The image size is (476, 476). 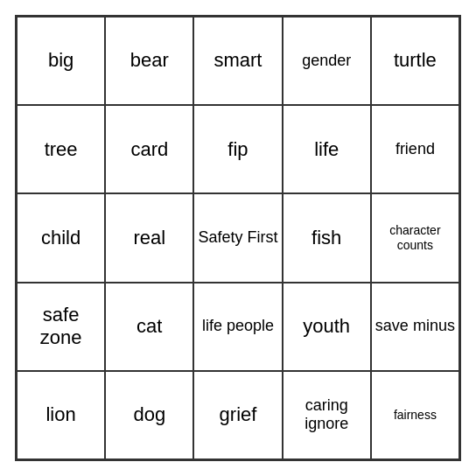 What do you see at coordinates (327, 327) in the screenshot?
I see `bingo-cell: youth` at bounding box center [327, 327].